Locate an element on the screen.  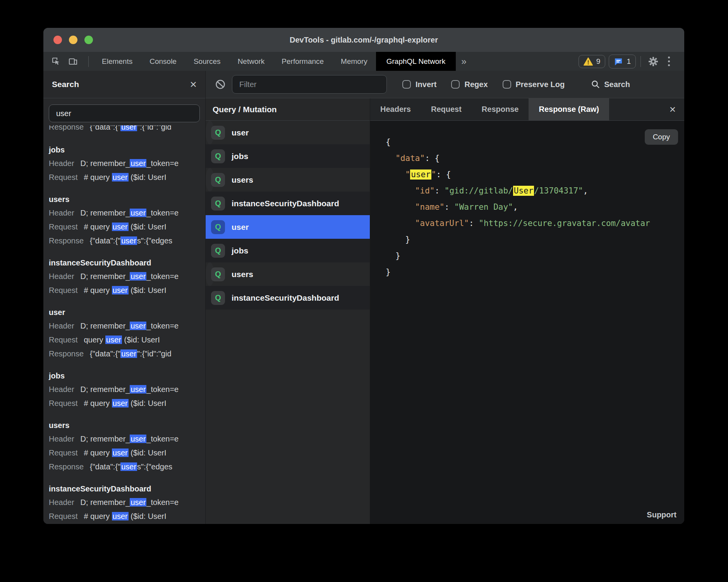
checkbox-invert: Invert is located at coordinates (419, 84).